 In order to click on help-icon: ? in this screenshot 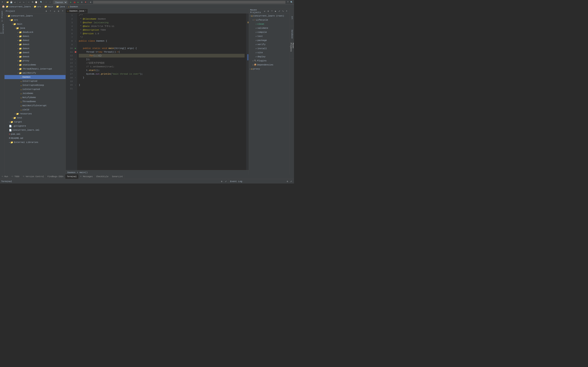, I will do `click(288, 2)`.